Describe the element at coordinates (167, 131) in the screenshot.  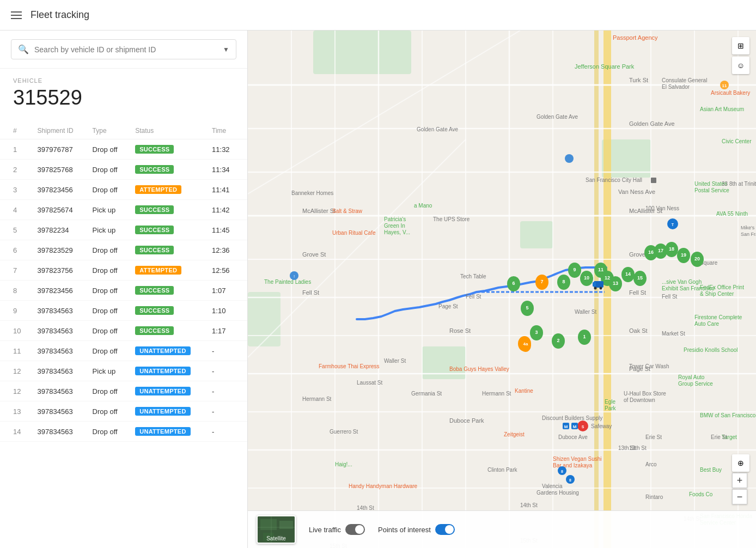
I see `col-header-status: Status` at that location.